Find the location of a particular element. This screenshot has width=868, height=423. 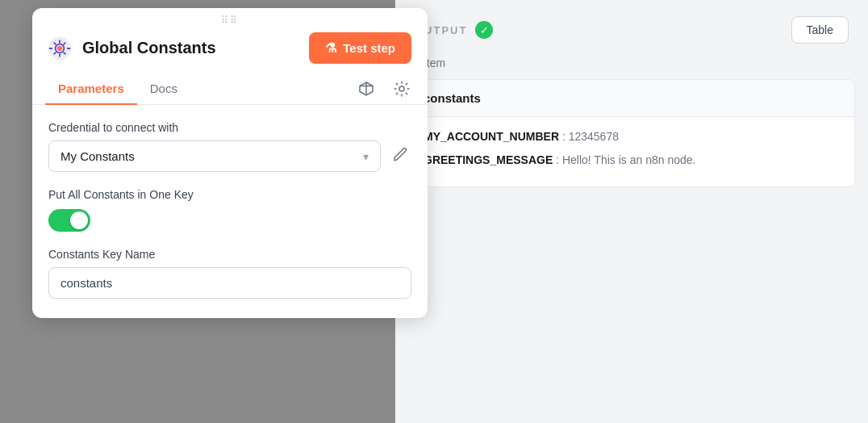

credential-value: My Constants is located at coordinates (98, 157).